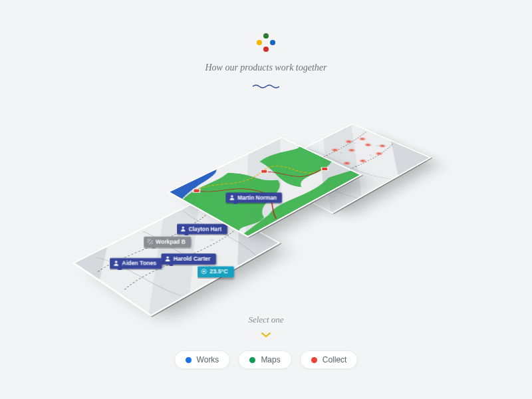 This screenshot has width=532, height=399. I want to click on brand-logo-icon, so click(266, 43).